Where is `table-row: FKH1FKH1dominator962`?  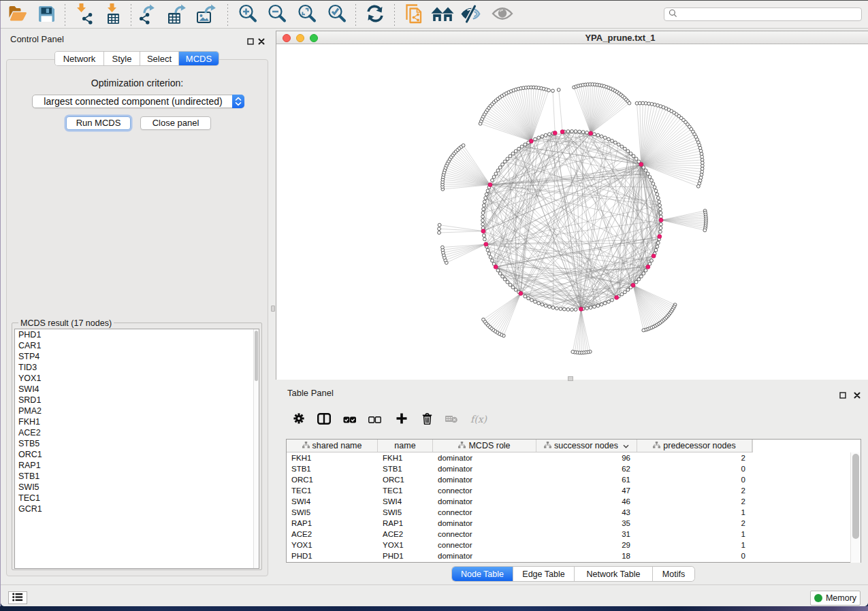 table-row: FKH1FKH1dominator962 is located at coordinates (568, 458).